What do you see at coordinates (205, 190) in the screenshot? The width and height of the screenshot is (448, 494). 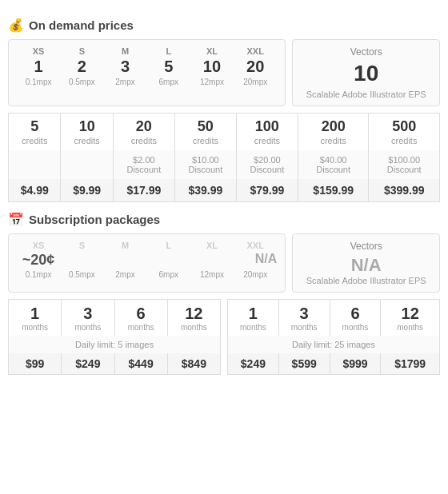 I see `credit-price-cell-3: $39.99` at bounding box center [205, 190].